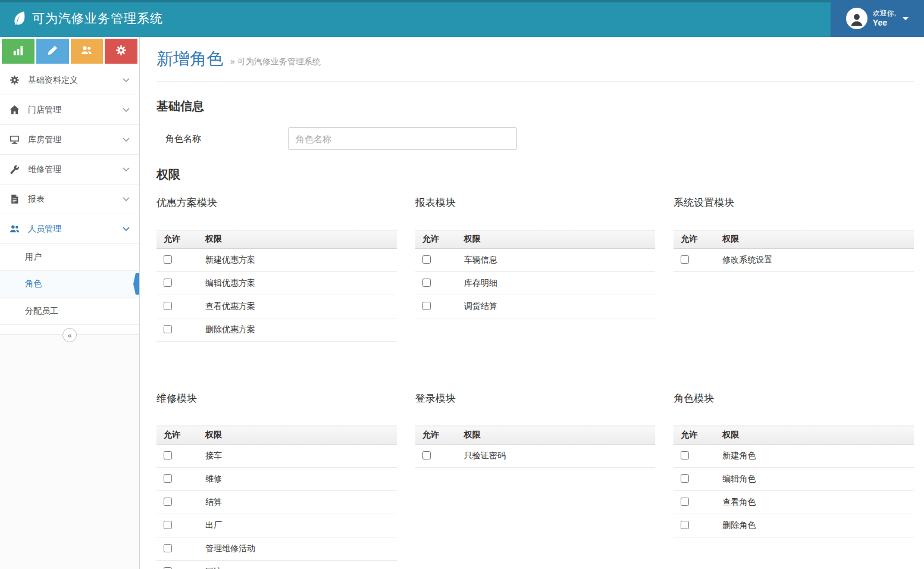 The image size is (924, 569). Describe the element at coordinates (121, 51) in the screenshot. I see `shortcut-settings-button` at that location.